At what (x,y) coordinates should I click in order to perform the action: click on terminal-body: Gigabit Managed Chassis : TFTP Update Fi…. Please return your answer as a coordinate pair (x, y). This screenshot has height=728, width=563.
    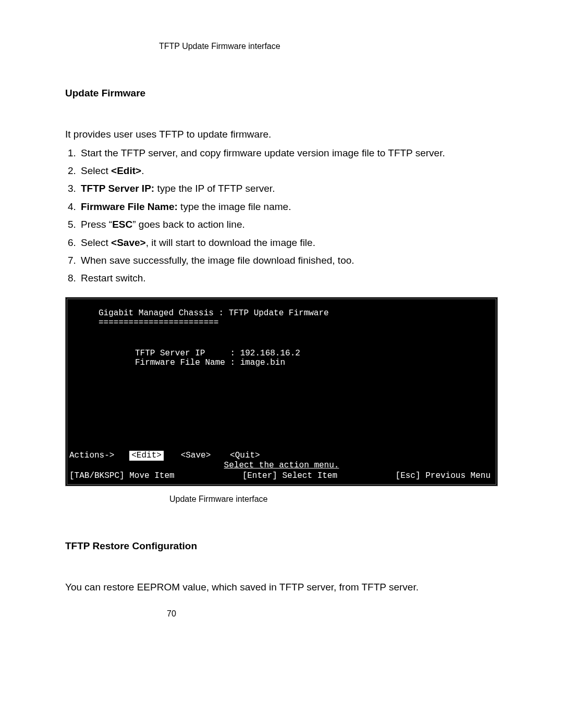
    Looking at the image, I should click on (282, 334).